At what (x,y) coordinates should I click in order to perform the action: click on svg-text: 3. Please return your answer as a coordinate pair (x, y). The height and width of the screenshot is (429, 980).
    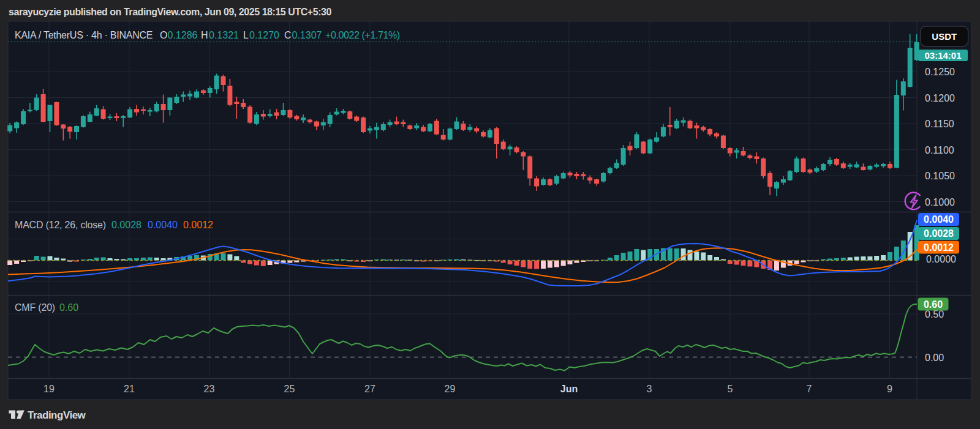
    Looking at the image, I should click on (649, 389).